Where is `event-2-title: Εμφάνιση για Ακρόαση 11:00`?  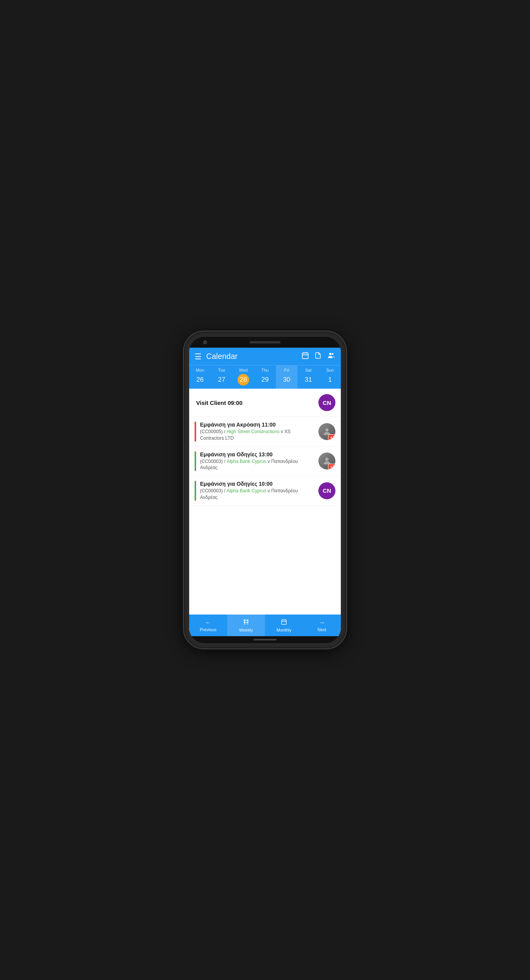
event-2-title: Εμφάνιση για Ακρόαση 11:00 is located at coordinates (257, 425).